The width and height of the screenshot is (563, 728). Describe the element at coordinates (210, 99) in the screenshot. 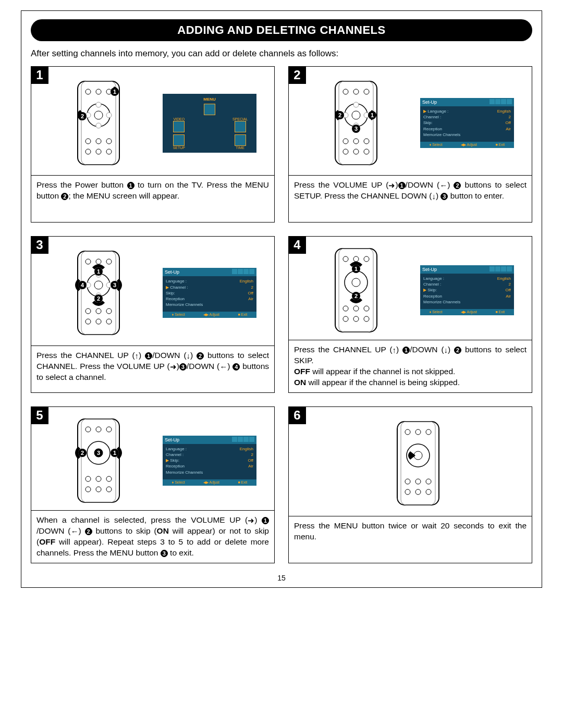

I see `menu-osd-title: MENU` at that location.